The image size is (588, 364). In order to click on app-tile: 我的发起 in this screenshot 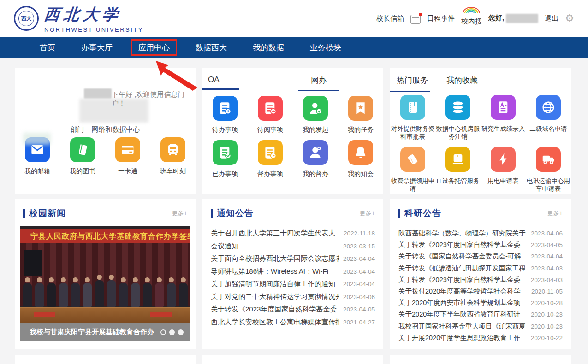, I will do `click(315, 115)`.